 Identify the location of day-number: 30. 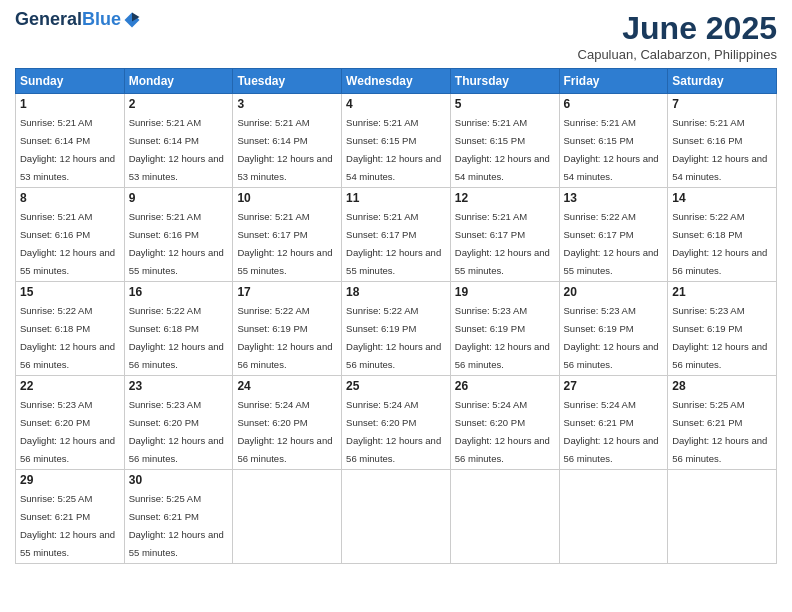
(179, 480).